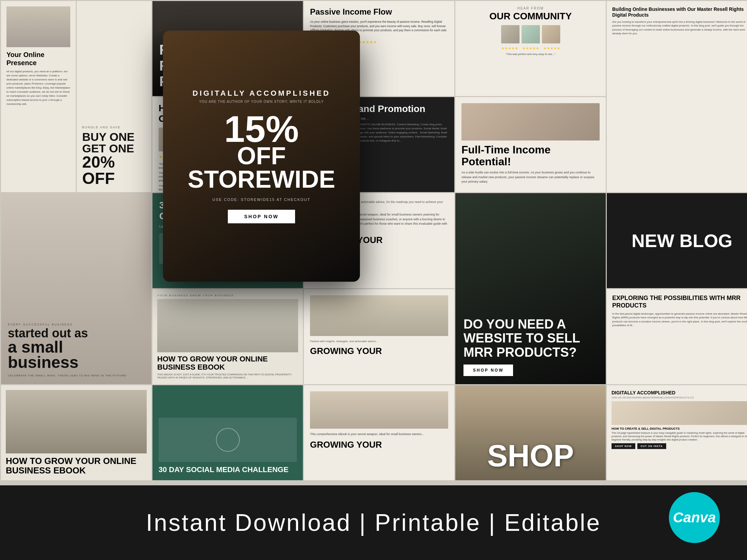  Describe the element at coordinates (76, 422) in the screenshot. I see `grow-biz-image` at that location.